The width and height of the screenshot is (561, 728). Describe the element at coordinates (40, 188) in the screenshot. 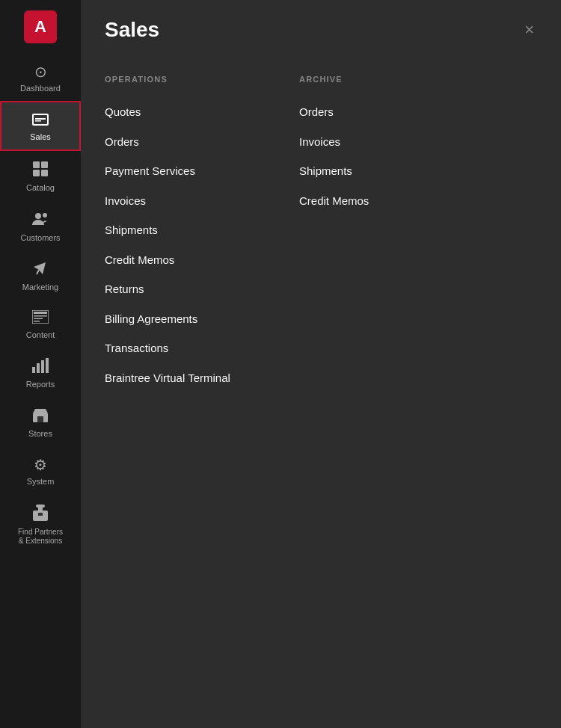

I see `sidebar-label-catalog: Catalog` at that location.